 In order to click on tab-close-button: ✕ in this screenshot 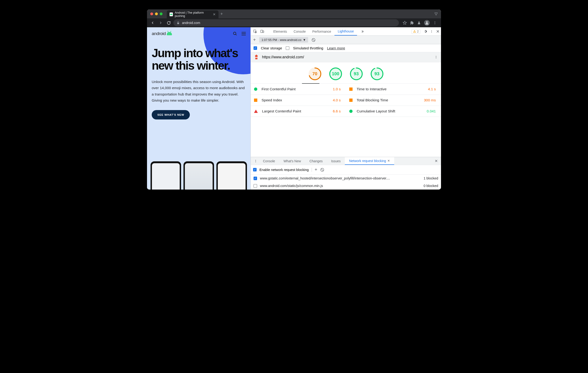, I will do `click(214, 14)`.